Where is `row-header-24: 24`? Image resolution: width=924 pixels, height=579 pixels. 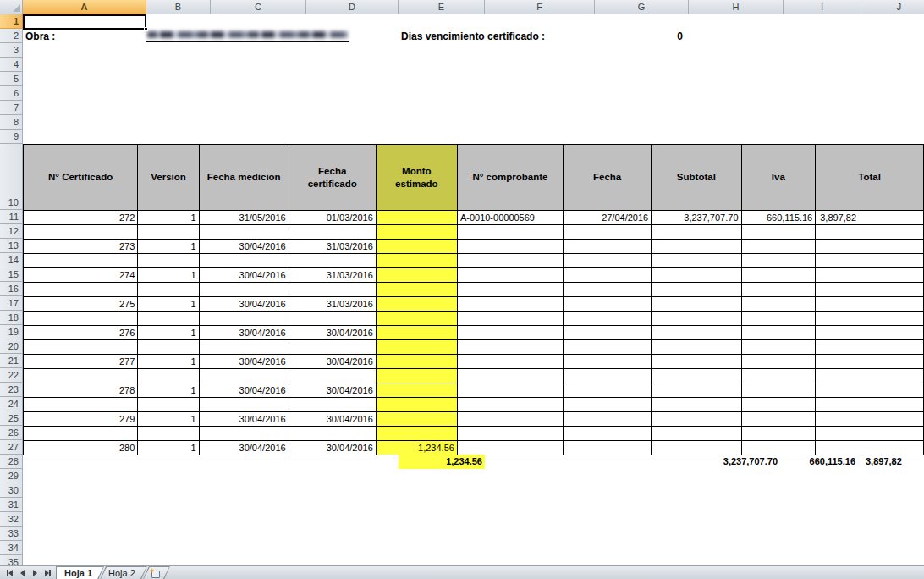
row-header-24: 24 is located at coordinates (12, 405).